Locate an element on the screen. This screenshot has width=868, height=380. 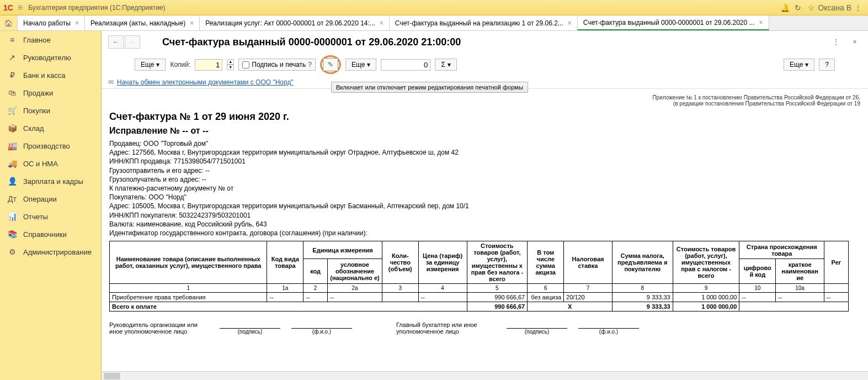
tab-2: Реализация услуг: Акт 0000-000001 от 29.… is located at coordinates (295, 23).